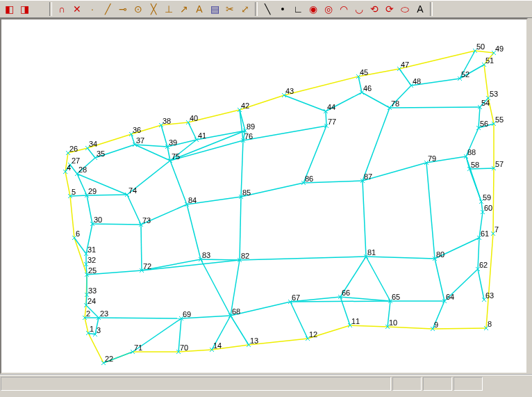 The width and height of the screenshot is (532, 397). What do you see at coordinates (374, 9) in the screenshot?
I see `arc3-icon: ⟲` at bounding box center [374, 9].